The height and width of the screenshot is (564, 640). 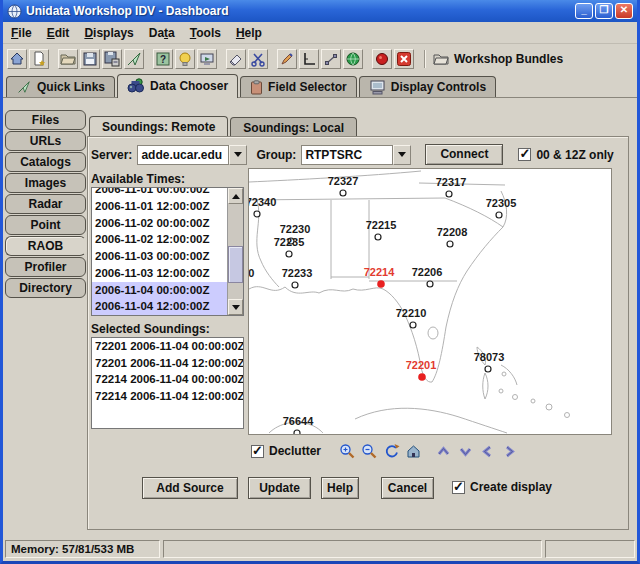 I want to click on server-combobox: adde.ucar.edu, so click(x=192, y=155).